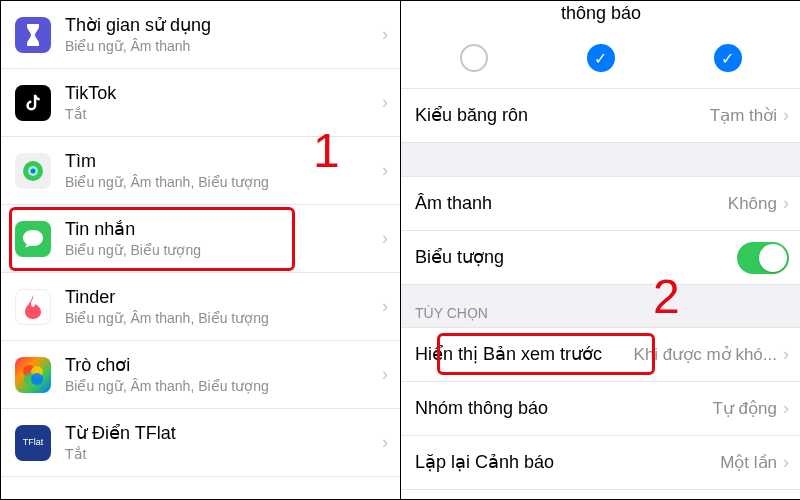 The width and height of the screenshot is (800, 500). I want to click on app-title: Tìm, so click(220, 162).